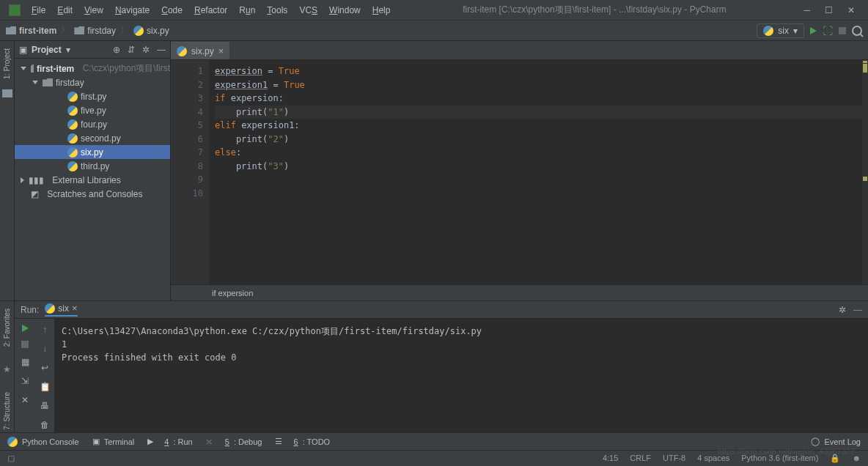 The width and height of the screenshot is (868, 466). What do you see at coordinates (92, 69) in the screenshot?
I see `tree-root: first-item C:\czx\python项目\first` at bounding box center [92, 69].